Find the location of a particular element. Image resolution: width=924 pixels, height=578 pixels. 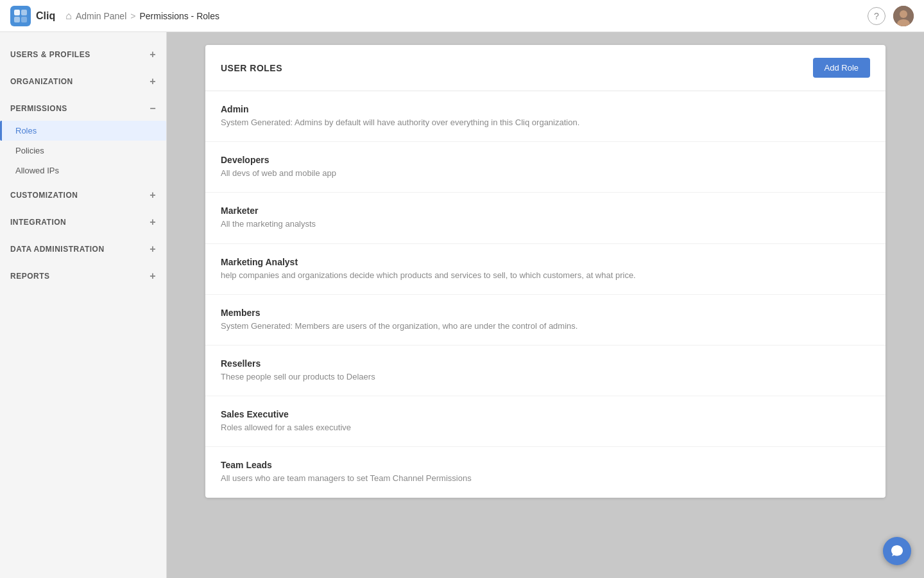

sidebar-section-customization: CUSTOMIZATION + is located at coordinates (83, 195).